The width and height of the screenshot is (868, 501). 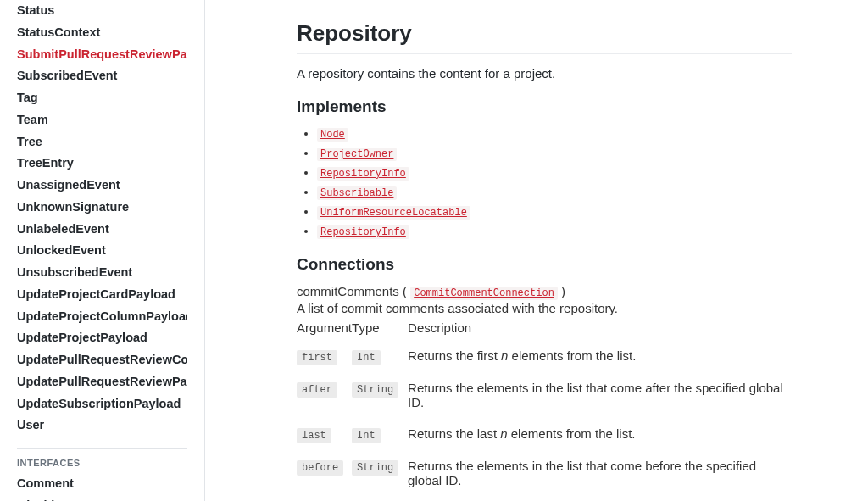 I want to click on sidebar-item-submitpullrequestreviewpayload: SubmitPullRequestReviewPayload, so click(x=102, y=55).